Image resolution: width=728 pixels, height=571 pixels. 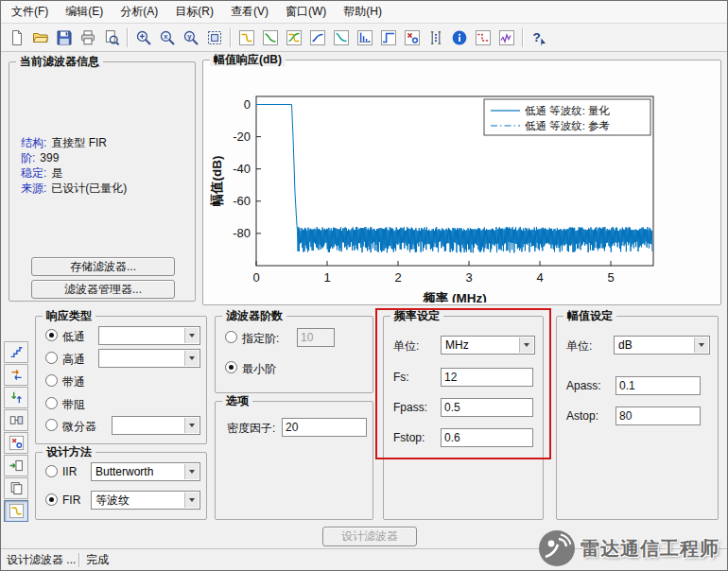 I want to click on bandpass-radio, so click(x=51, y=380).